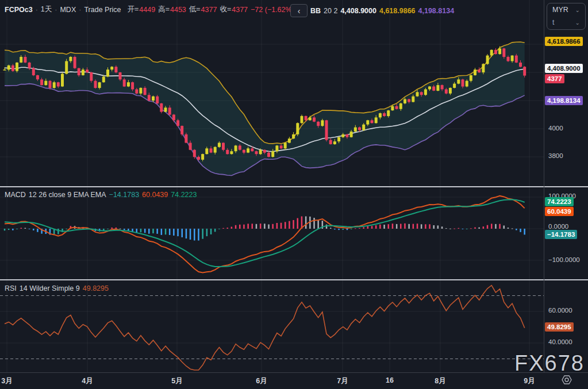 This screenshot has width=588, height=389. What do you see at coordinates (225, 9) in the screenshot?
I see `close-label: 收=` at bounding box center [225, 9].